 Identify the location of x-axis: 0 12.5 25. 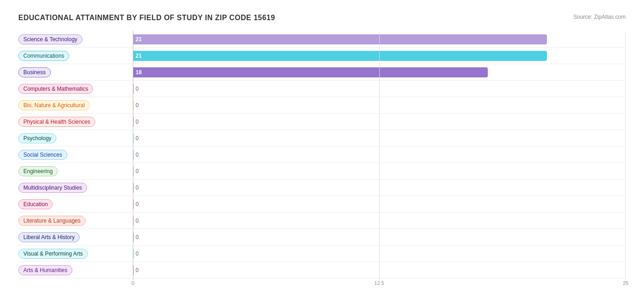
(379, 285).